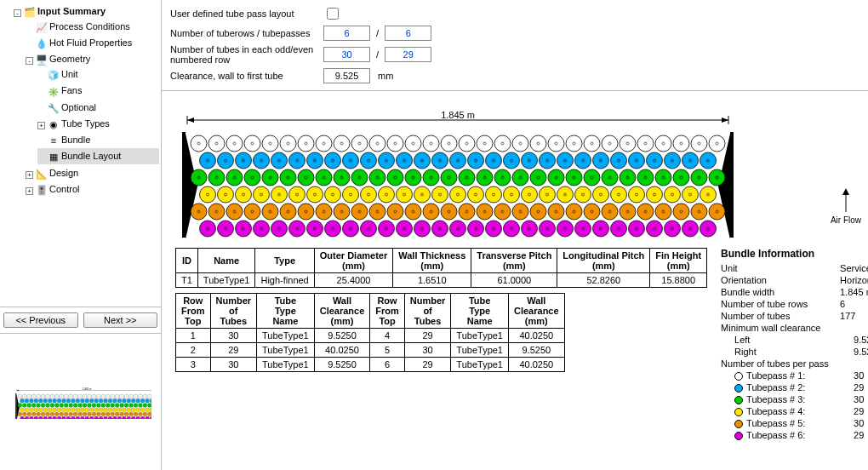 The height and width of the screenshot is (470, 868). I want to click on tree-process: 📈Process Conditions, so click(92, 27).